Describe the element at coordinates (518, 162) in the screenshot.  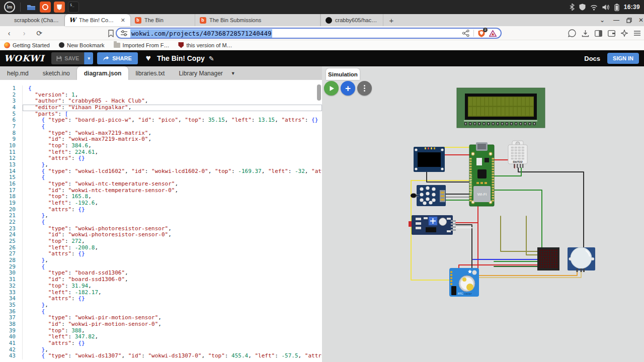
I see `dht22-label: DHT22` at that location.